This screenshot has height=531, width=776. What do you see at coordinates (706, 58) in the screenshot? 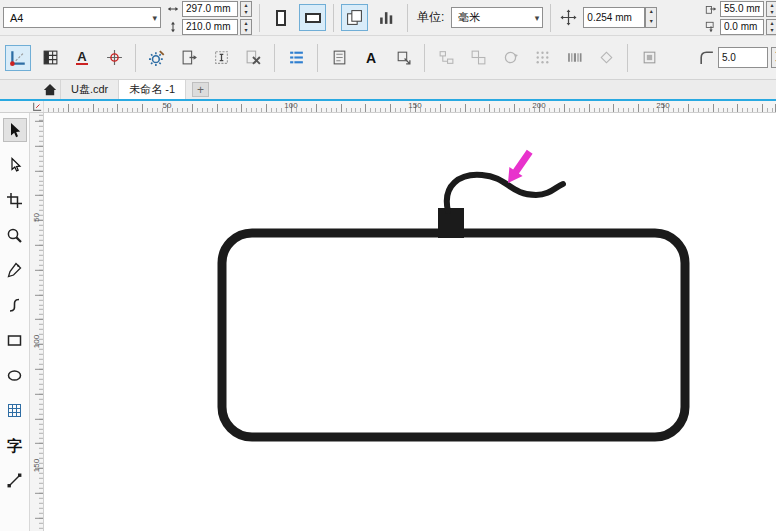
I see `corner-radius-icon` at bounding box center [706, 58].